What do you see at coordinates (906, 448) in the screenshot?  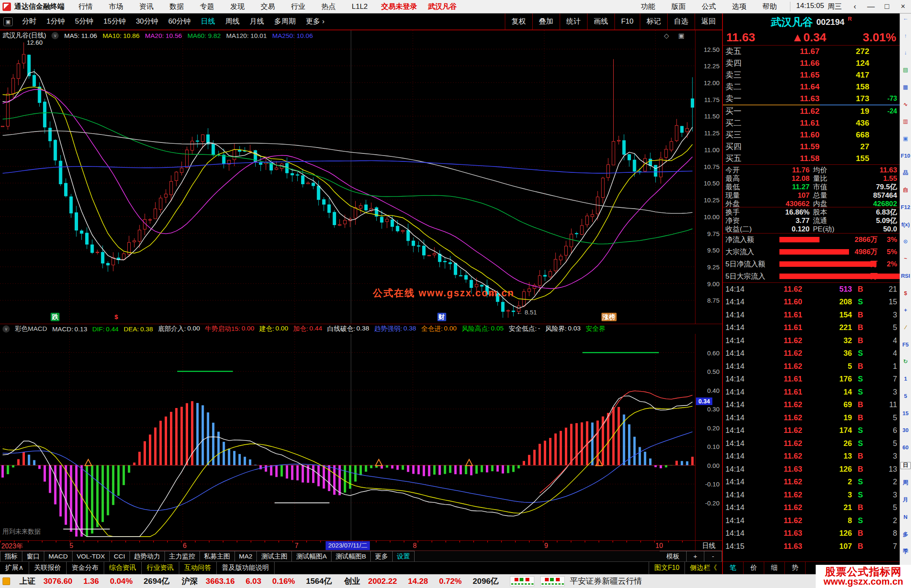 I see `period-60min: 60` at bounding box center [906, 448].